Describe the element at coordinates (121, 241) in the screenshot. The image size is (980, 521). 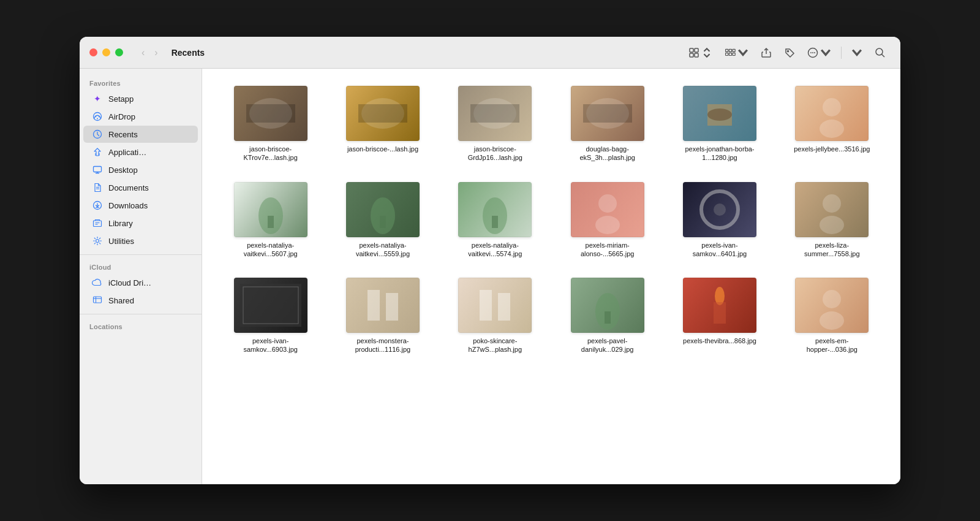
I see `sidebar-item-utilities-label: Utilities` at that location.